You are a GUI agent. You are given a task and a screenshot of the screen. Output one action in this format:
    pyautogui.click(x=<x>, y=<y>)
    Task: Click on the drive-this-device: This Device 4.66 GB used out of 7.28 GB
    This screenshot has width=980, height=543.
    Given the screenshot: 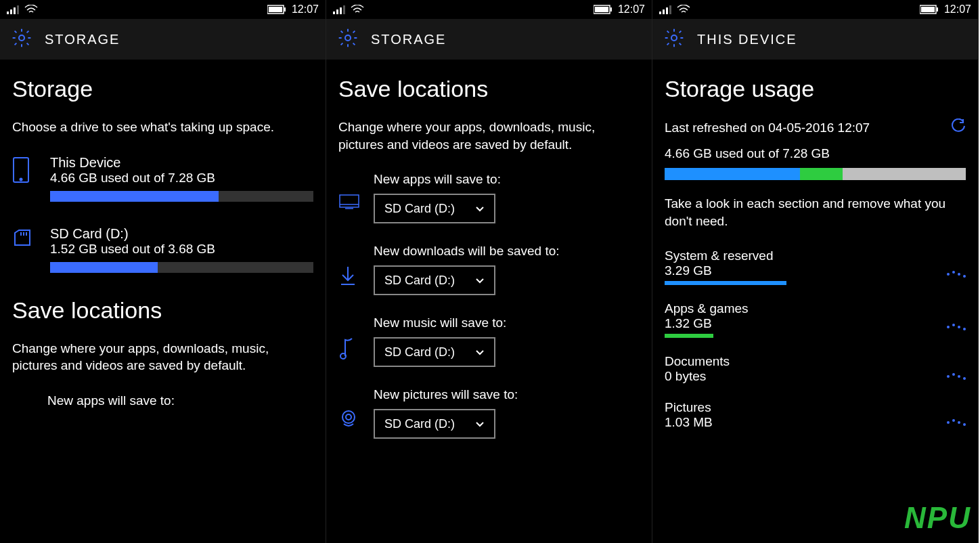 What is the action you would take?
    pyautogui.click(x=162, y=179)
    